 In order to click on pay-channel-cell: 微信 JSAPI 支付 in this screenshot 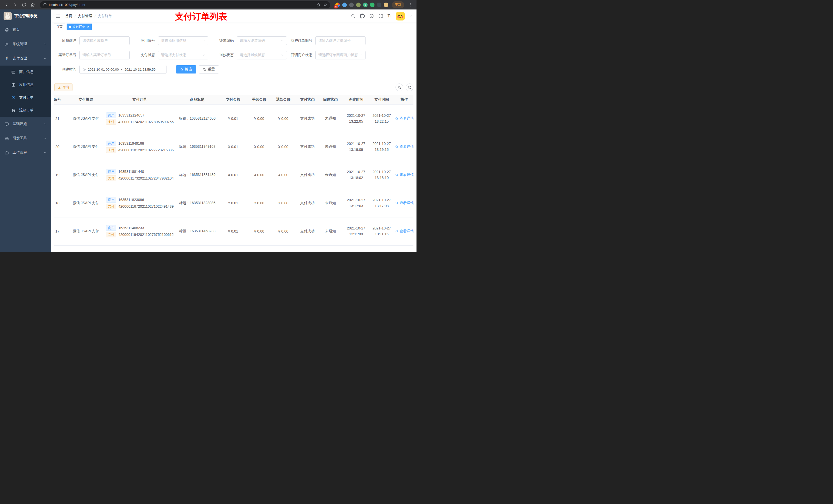, I will do `click(86, 175)`.